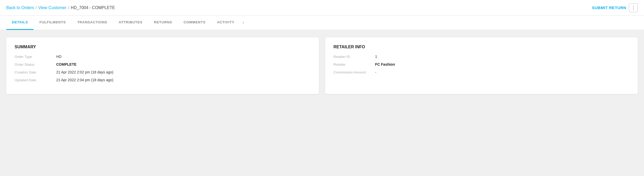 The image size is (644, 176). Describe the element at coordinates (20, 23) in the screenshot. I see `tab-details: DETAILS` at that location.